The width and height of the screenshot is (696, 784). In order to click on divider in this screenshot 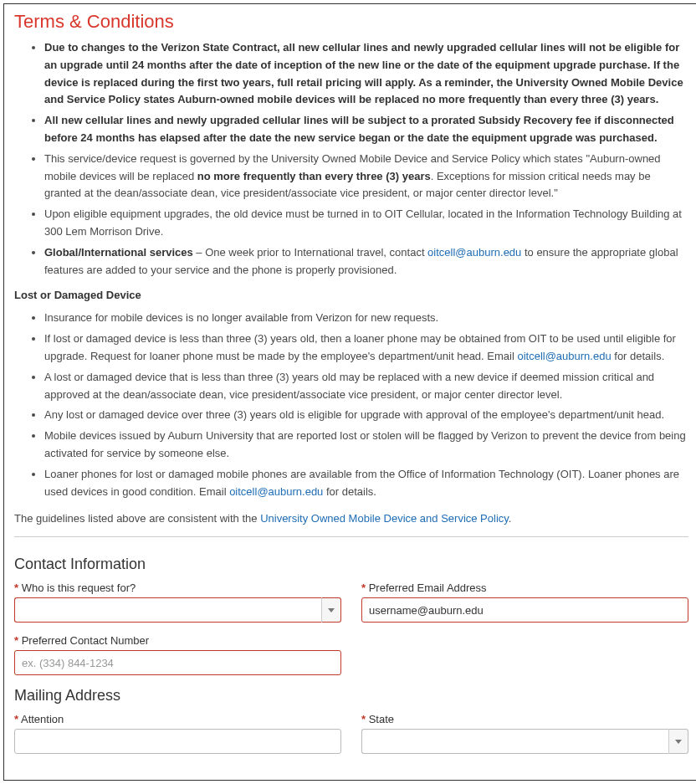, I will do `click(351, 537)`.